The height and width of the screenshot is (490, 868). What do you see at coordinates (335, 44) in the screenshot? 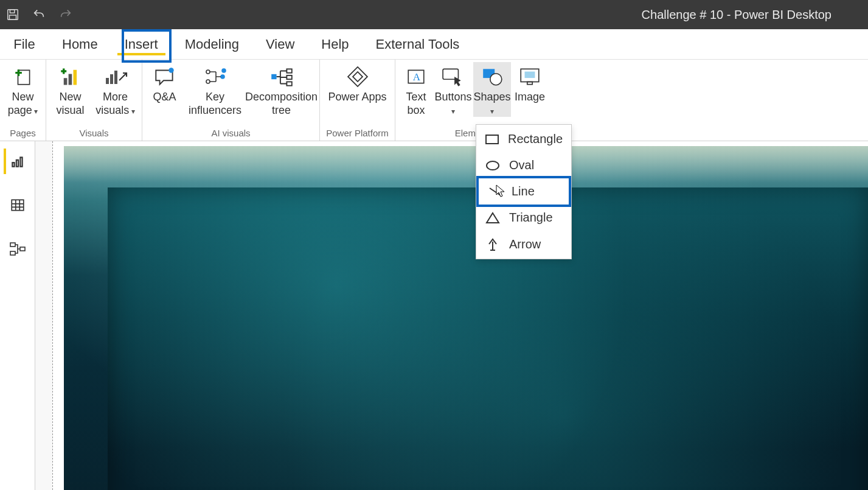
I see `tab-help: Help` at bounding box center [335, 44].